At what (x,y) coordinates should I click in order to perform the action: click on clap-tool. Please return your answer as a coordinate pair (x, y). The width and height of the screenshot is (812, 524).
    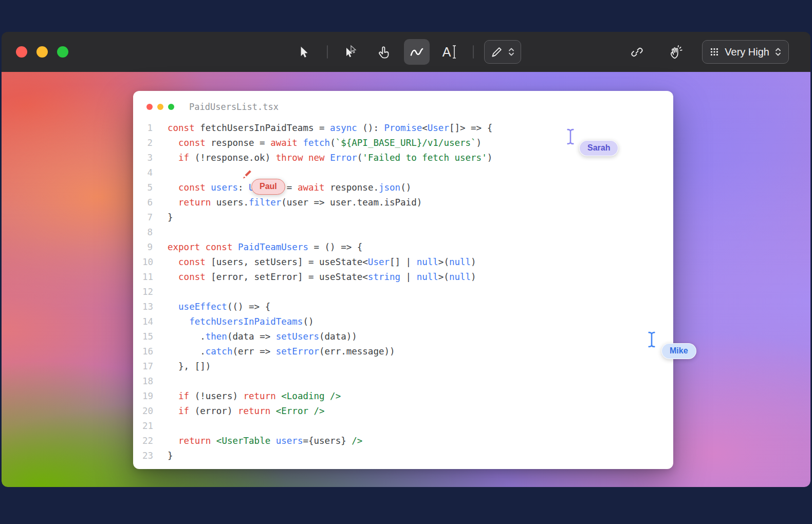
    Looking at the image, I should click on (676, 52).